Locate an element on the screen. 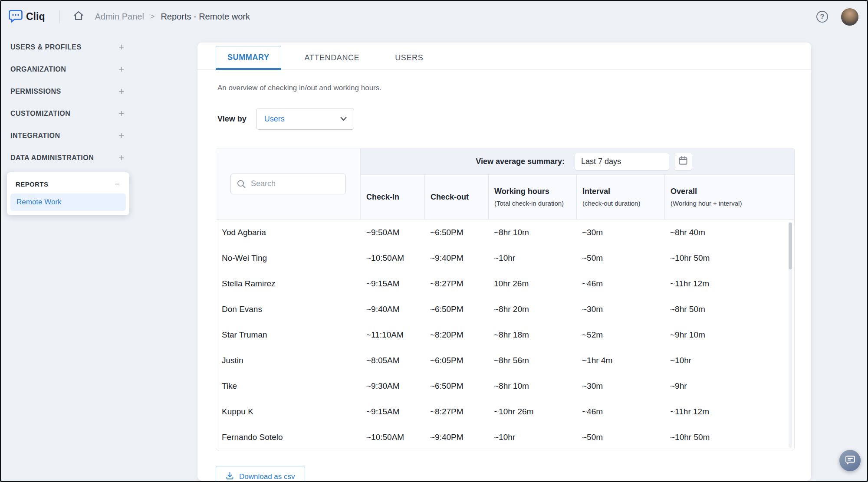 The width and height of the screenshot is (868, 482). sidebar-reports-section: REPORTS − Remote Work is located at coordinates (68, 193).